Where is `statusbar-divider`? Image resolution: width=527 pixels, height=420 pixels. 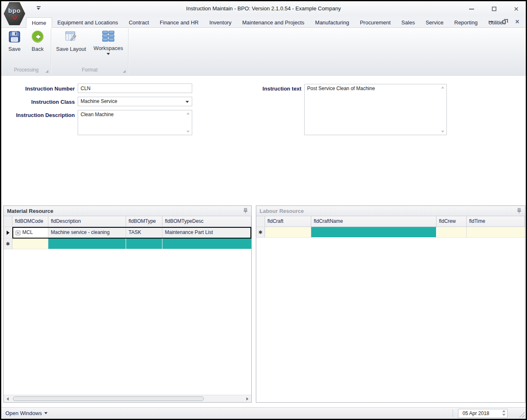
statusbar-divider is located at coordinates (453, 413).